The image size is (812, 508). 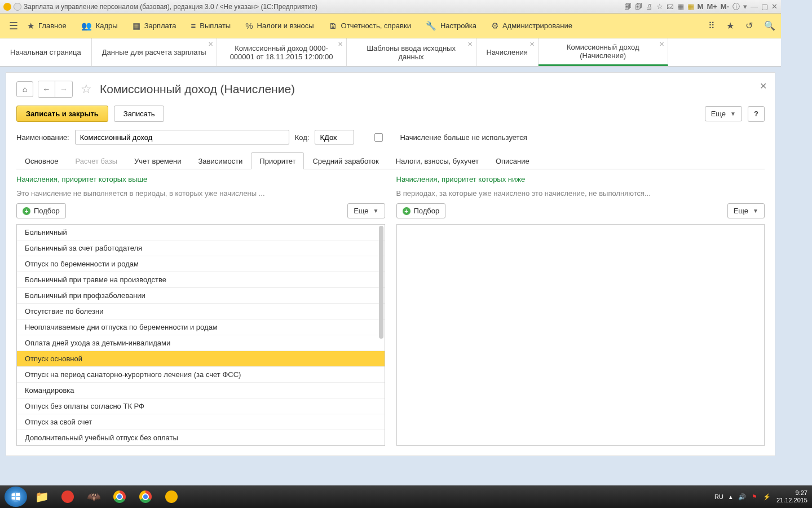 What do you see at coordinates (603, 52) in the screenshot?
I see `document-tab: Комиссионный доход (Начисление)✕` at bounding box center [603, 52].